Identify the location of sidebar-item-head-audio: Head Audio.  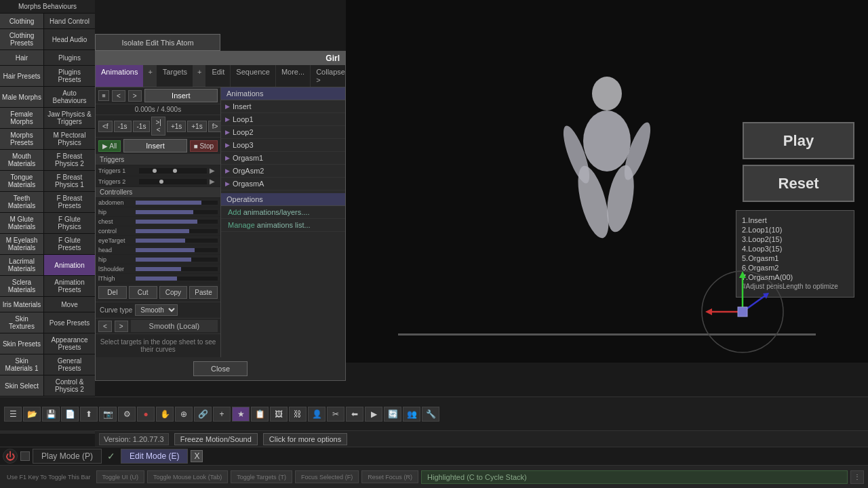
(69, 39).